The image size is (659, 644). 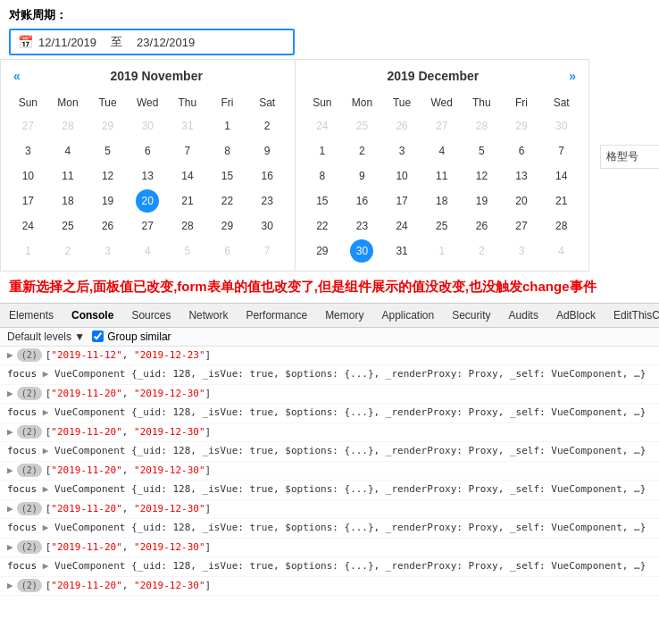 What do you see at coordinates (152, 42) in the screenshot?
I see `date-range-input: 📅 12/11/2019 至 23/12/2019` at bounding box center [152, 42].